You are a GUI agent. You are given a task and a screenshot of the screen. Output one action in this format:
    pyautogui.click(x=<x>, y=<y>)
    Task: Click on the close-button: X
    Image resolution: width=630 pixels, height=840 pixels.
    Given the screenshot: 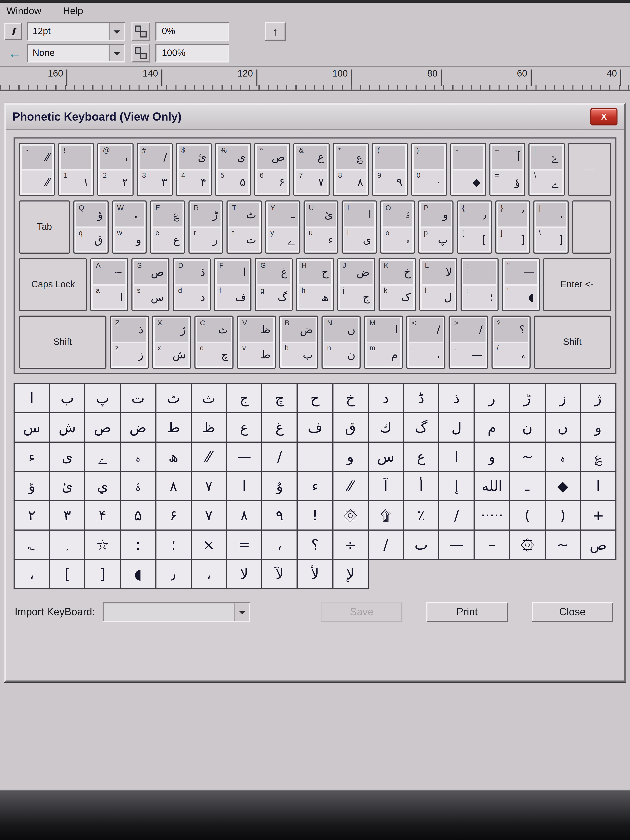 What is the action you would take?
    pyautogui.click(x=604, y=117)
    